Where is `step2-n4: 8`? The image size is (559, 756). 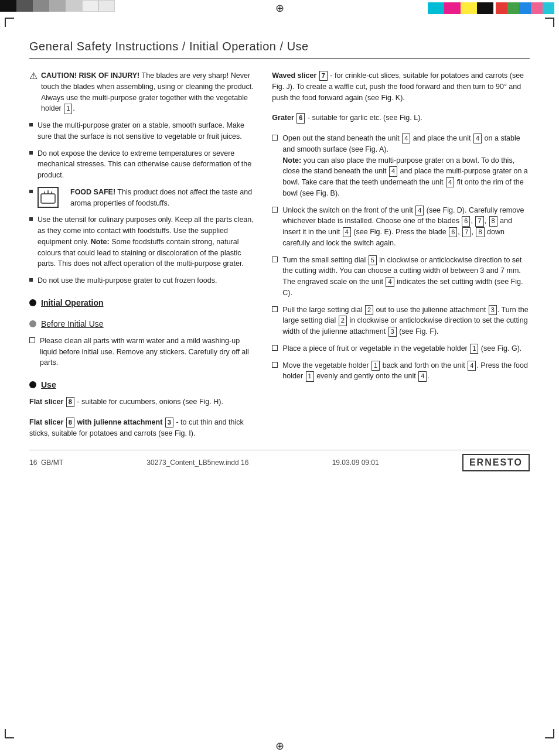 step2-n4: 8 is located at coordinates (493, 221).